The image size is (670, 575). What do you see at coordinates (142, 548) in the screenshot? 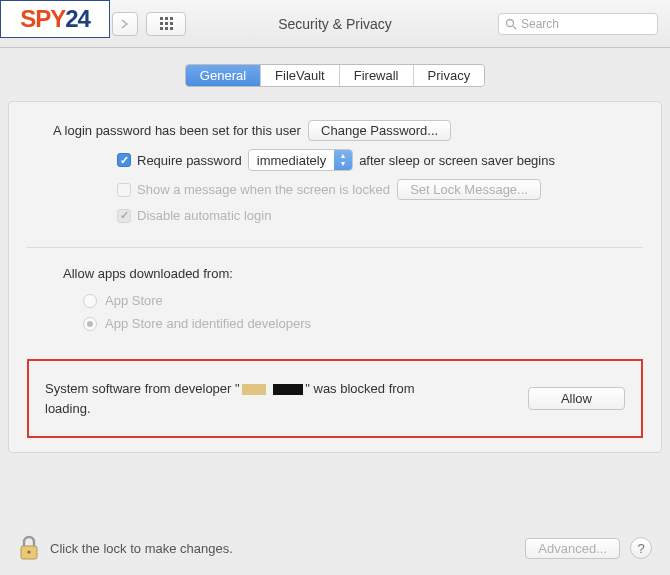
I see `lock-hint-text: Click the lock to make changes.` at bounding box center [142, 548].